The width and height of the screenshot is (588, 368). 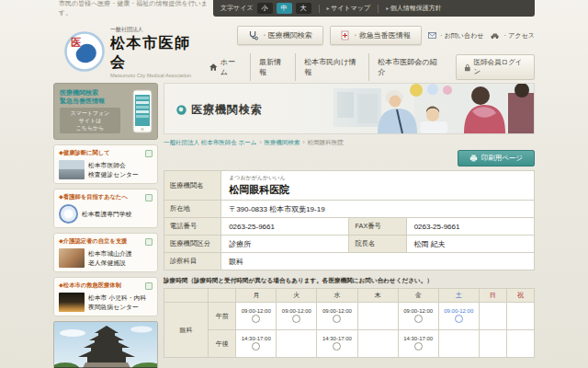 What do you see at coordinates (280, 35) in the screenshot?
I see `medical-search-button: 医療機関検索` at bounding box center [280, 35].